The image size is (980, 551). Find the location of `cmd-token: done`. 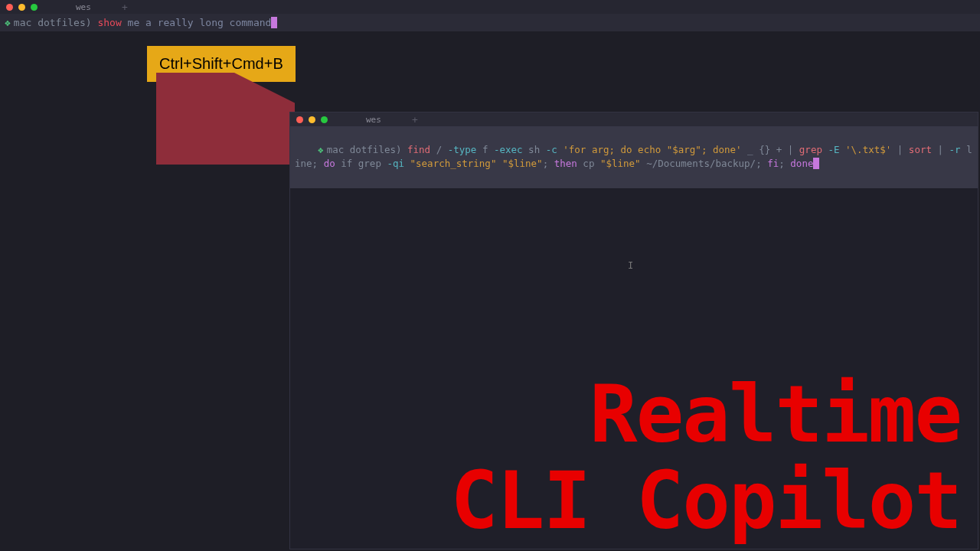

cmd-token: done is located at coordinates (802, 164).